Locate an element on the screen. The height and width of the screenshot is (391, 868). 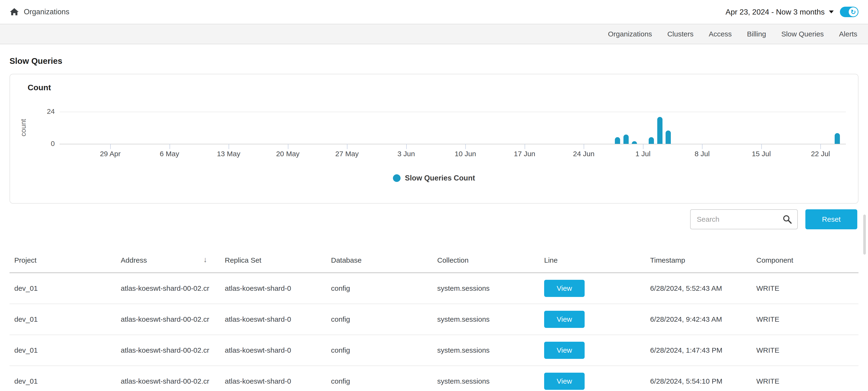
legend-label: Slow Queries Count is located at coordinates (440, 178).